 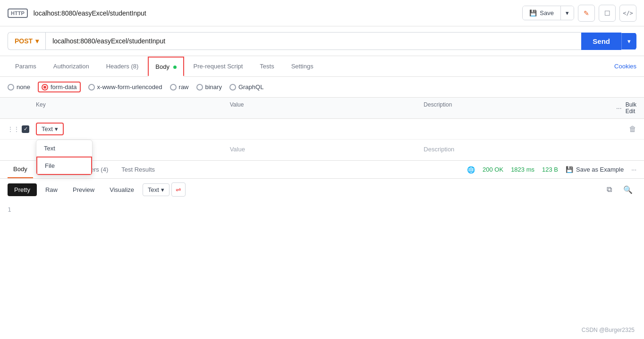 I want to click on comment-button: ☐, so click(x=607, y=13).